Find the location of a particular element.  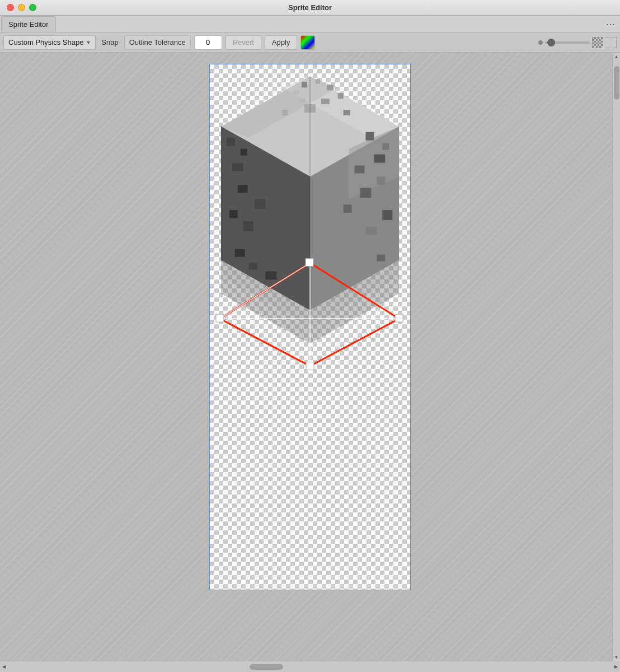

more-tabs-button: ⋯ is located at coordinates (611, 24).